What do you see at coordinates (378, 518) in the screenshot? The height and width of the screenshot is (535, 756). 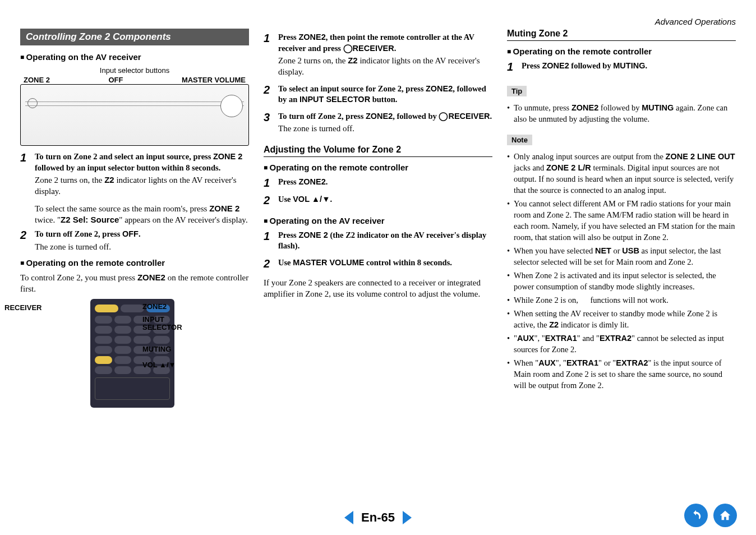 I see `page-footer: En-65` at bounding box center [378, 518].